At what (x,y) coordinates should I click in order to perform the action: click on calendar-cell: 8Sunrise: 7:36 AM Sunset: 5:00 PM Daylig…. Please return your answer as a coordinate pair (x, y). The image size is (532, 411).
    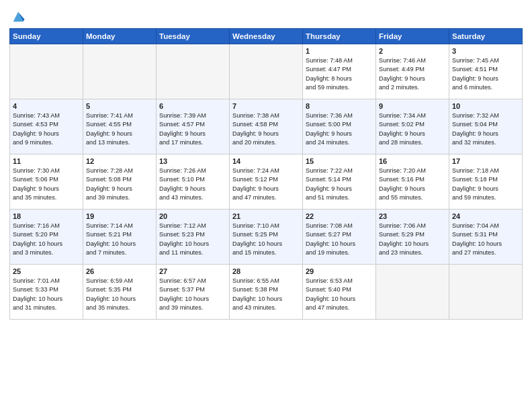
    Looking at the image, I should click on (340, 127).